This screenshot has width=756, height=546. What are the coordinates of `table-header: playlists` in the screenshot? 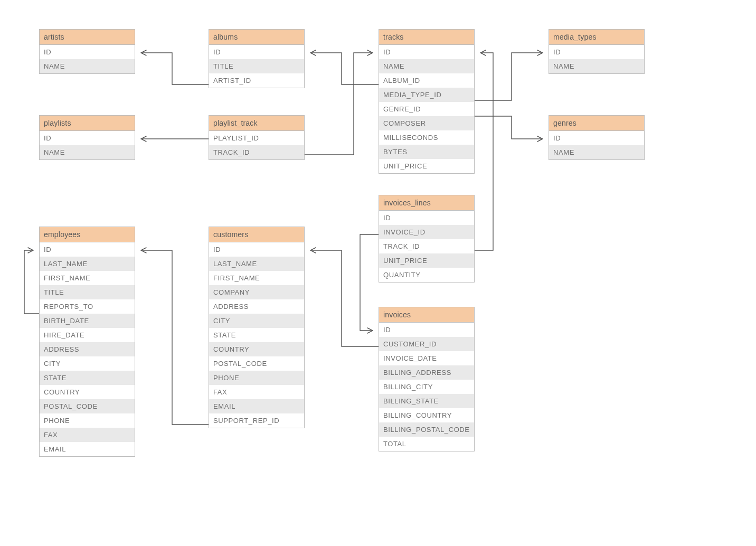 It's located at (87, 124).